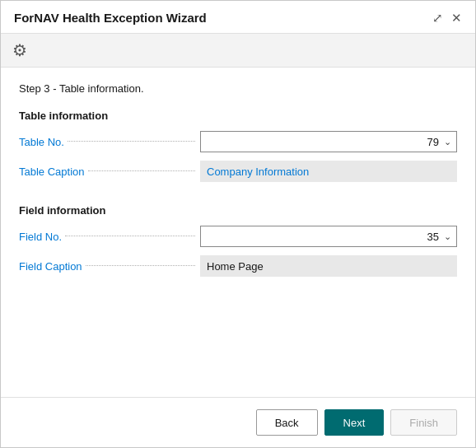 The height and width of the screenshot is (448, 476). I want to click on table-no-label: Table No., so click(41, 142).